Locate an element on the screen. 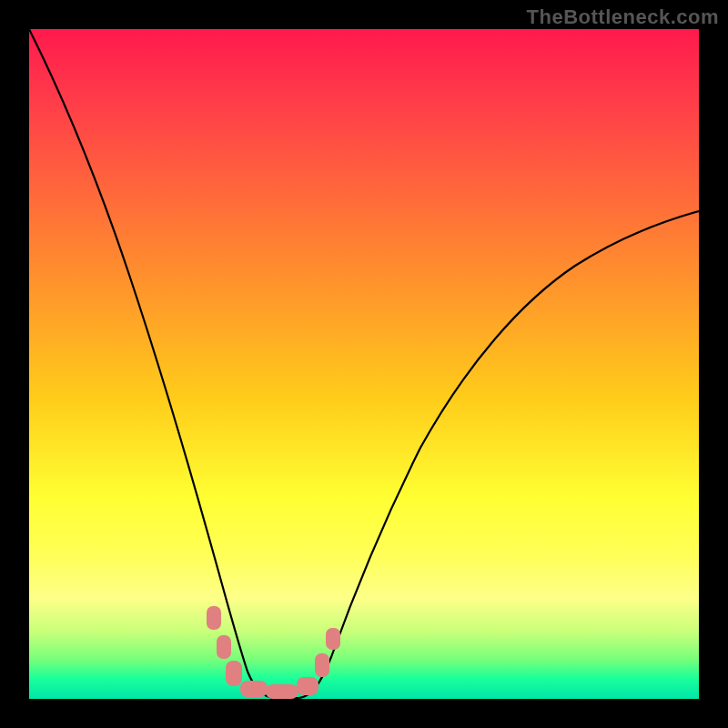 The image size is (728, 728). watermark-text: TheBottleneck.com is located at coordinates (622, 17).